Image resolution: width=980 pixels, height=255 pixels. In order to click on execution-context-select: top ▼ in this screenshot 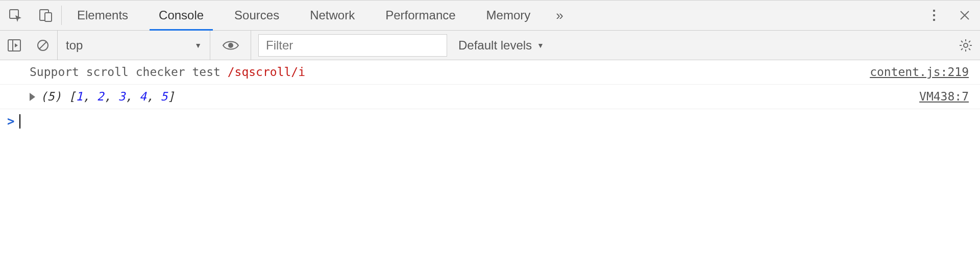, I will do `click(134, 45)`.